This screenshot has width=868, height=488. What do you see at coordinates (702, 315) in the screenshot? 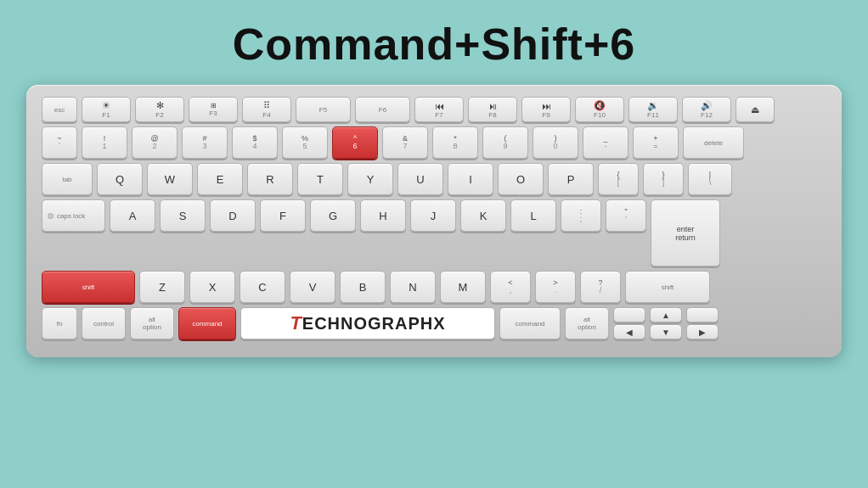
I see `key-arrow-right-placeholder` at bounding box center [702, 315].